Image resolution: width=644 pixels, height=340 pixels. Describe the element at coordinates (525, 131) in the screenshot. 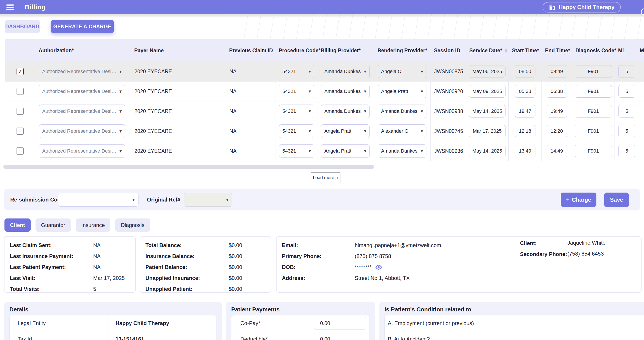

I see `start-time-field: 12:18` at that location.